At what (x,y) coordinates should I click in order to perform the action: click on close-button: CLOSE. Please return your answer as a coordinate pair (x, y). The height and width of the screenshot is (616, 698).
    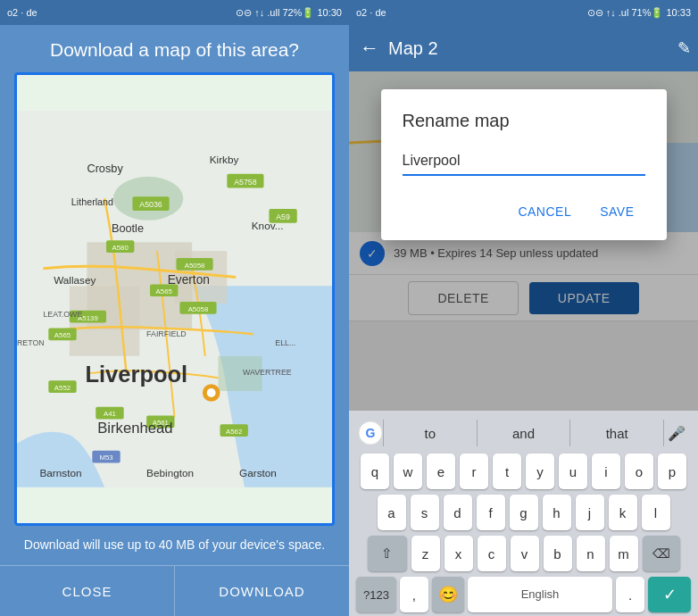
    Looking at the image, I should click on (87, 591).